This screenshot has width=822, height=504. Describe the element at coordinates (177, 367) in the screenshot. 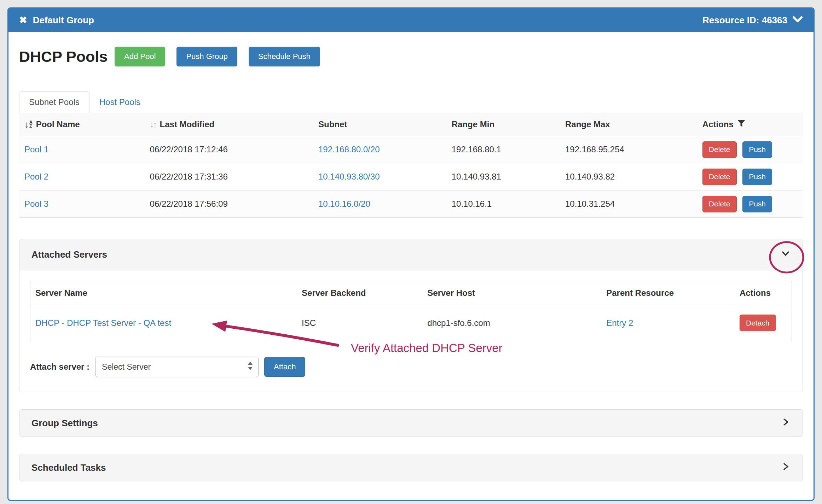

I see `server-select: Select Server` at that location.